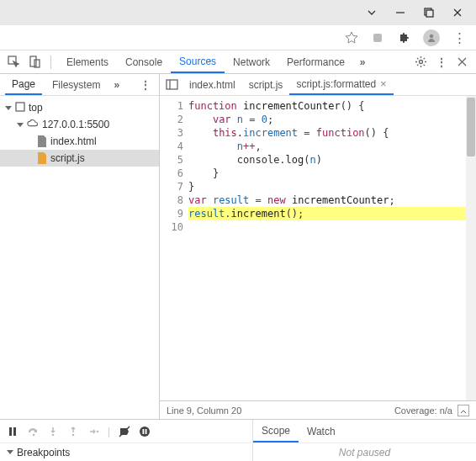  Describe the element at coordinates (238, 38) in the screenshot. I see `browser-toolbar: ⋮` at that location.